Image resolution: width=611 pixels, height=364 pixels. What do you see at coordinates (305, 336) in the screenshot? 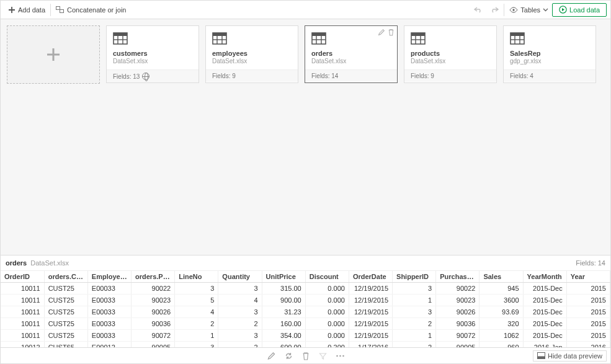
I see `table-row: 10011CUST25E000339007213354.000.00012/19…` at bounding box center [305, 336].